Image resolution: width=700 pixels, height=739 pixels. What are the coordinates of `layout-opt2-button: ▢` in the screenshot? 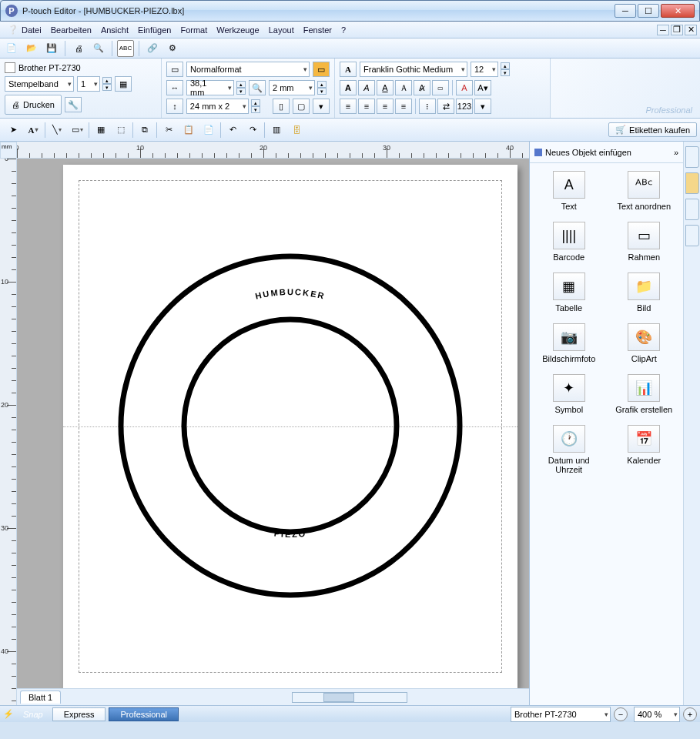 It's located at (301, 106).